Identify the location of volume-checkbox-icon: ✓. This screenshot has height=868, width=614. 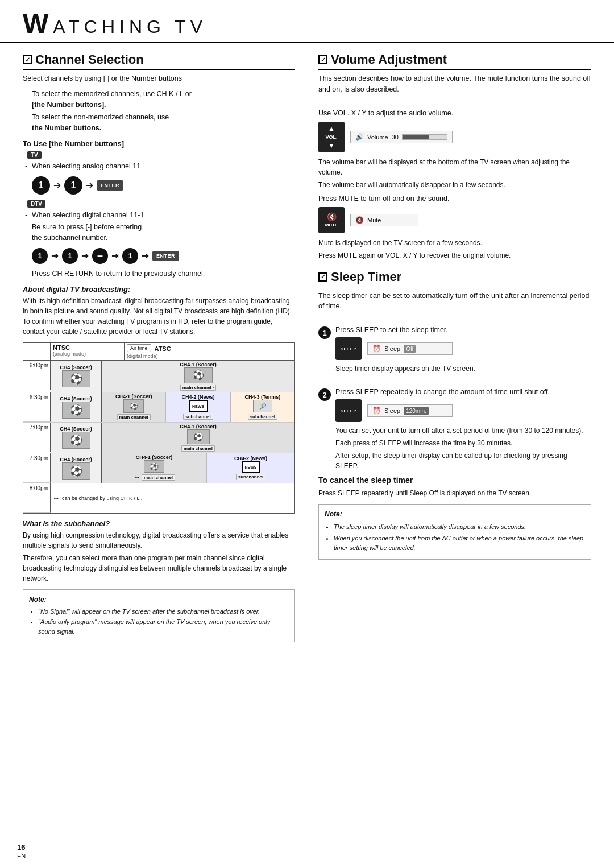
(323, 60).